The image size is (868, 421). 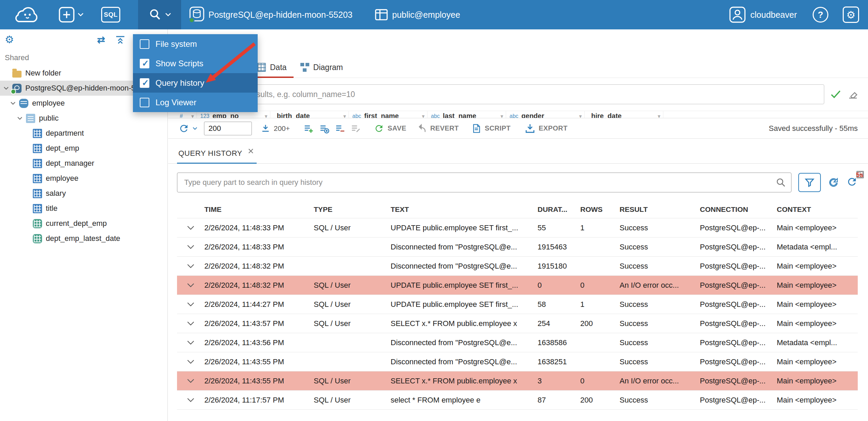 What do you see at coordinates (352, 209) in the screenshot?
I see `header-type: TYPE` at bounding box center [352, 209].